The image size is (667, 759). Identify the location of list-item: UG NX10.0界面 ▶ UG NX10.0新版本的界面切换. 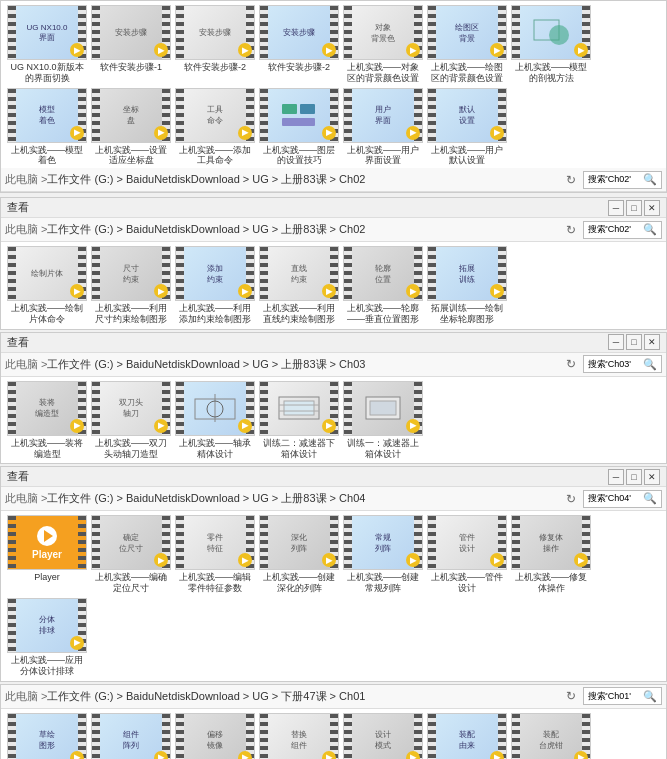
(47, 44).